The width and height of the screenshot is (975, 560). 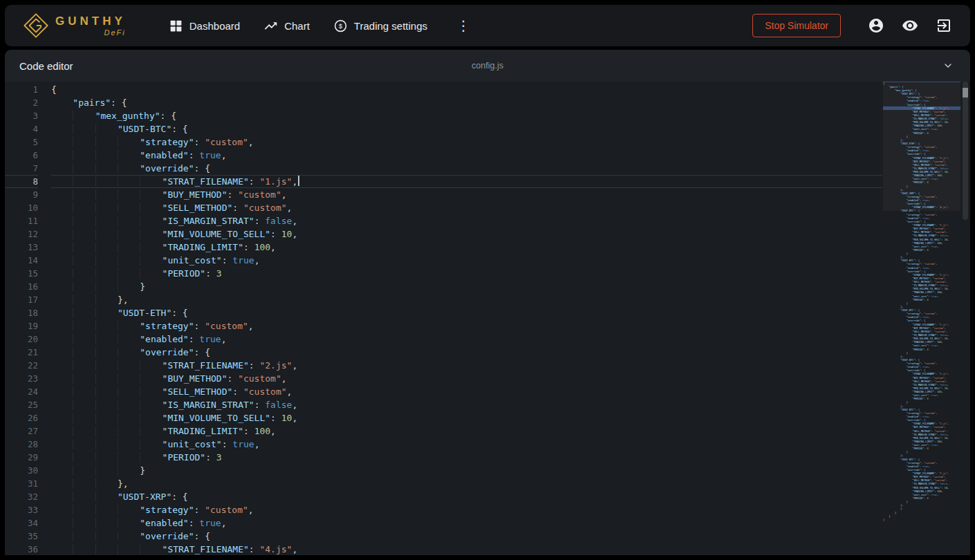 What do you see at coordinates (876, 26) in the screenshot?
I see `account-button` at bounding box center [876, 26].